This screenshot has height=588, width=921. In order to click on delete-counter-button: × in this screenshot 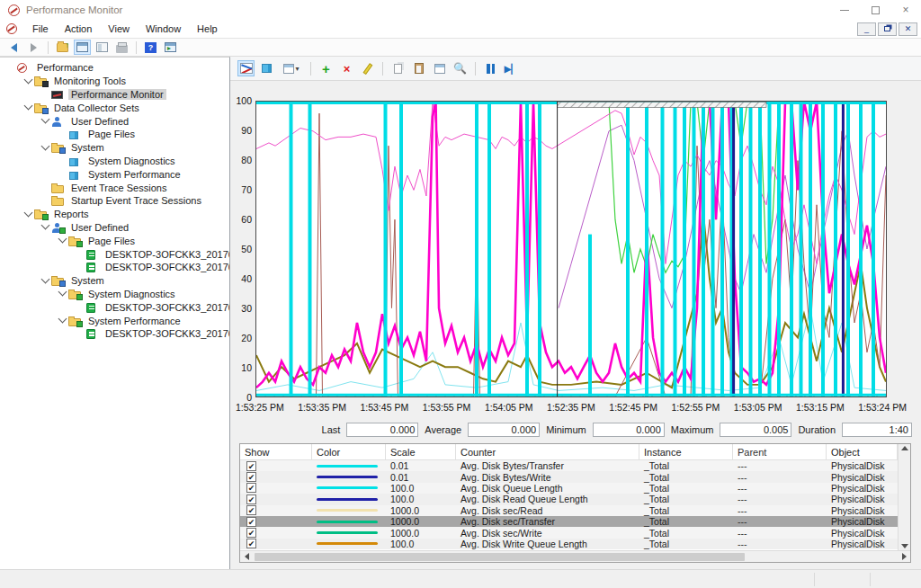, I will do `click(347, 68)`.